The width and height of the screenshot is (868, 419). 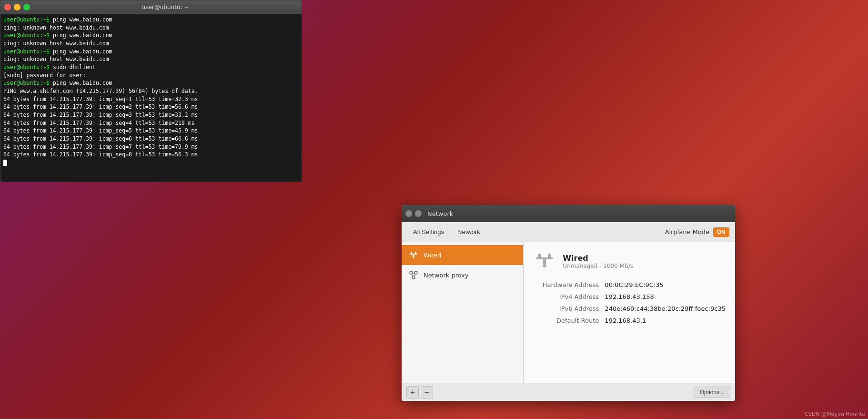 I want to click on detail-title-block: Wired Unmanaged - 1000 Mb/s, so click(x=598, y=261).